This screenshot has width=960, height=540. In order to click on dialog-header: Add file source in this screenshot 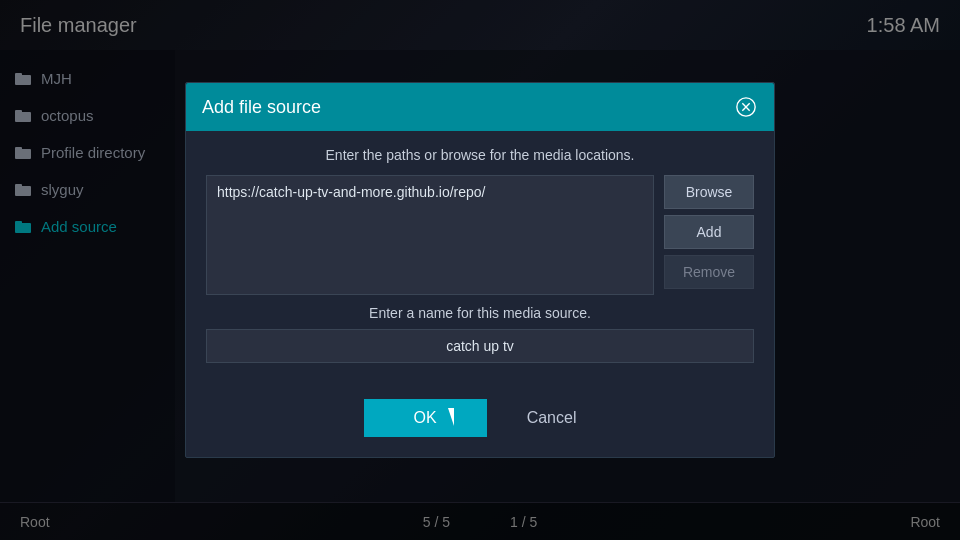, I will do `click(480, 107)`.